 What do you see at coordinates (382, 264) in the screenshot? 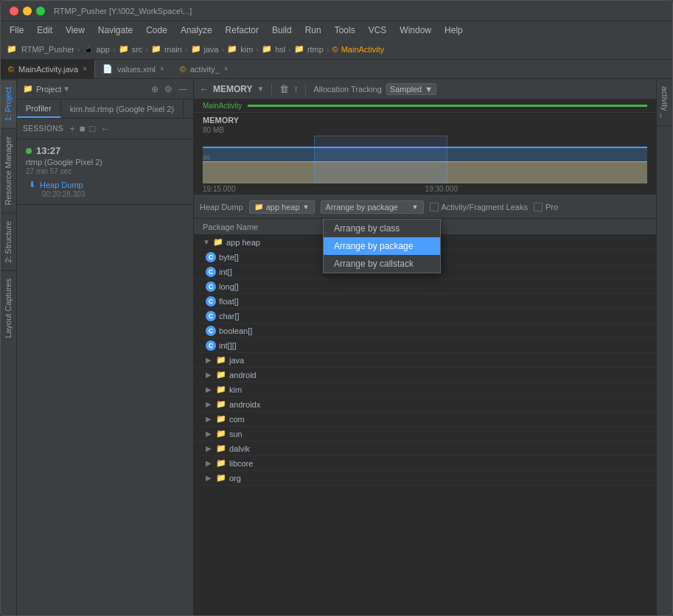
I see `arrange-by-callstack: Arrange by callstack` at bounding box center [382, 264].